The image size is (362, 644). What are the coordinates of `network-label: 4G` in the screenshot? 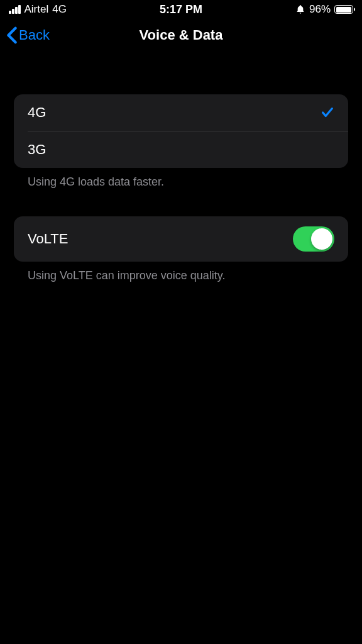 It's located at (59, 9).